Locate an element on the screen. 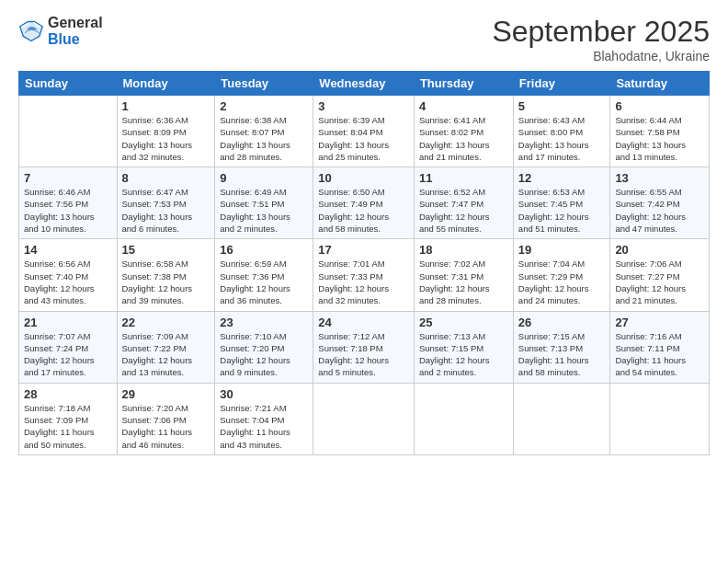  calendar-header-wednesday: Wednesday is located at coordinates (364, 84).